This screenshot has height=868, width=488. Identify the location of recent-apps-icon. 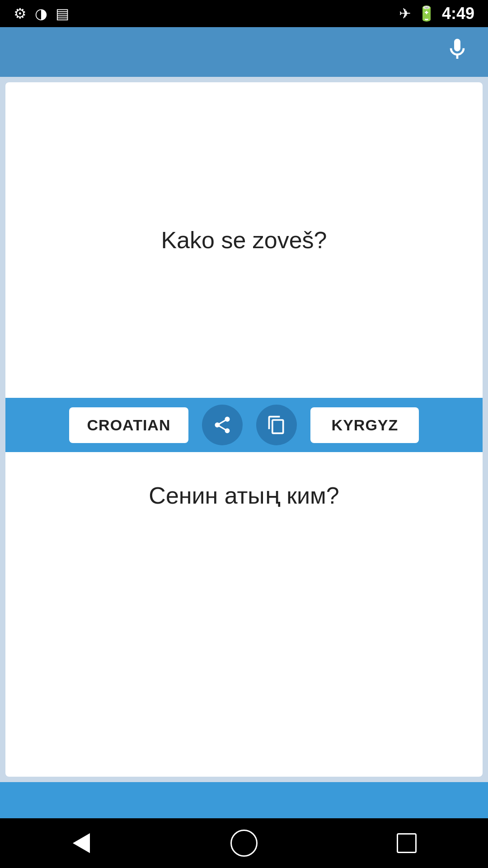
(407, 843).